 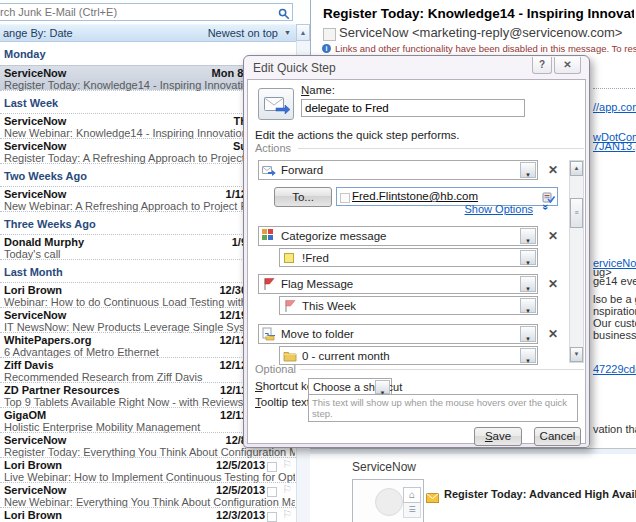 What do you see at coordinates (443, 408) in the screenshot?
I see `tooltip-textarea` at bounding box center [443, 408].